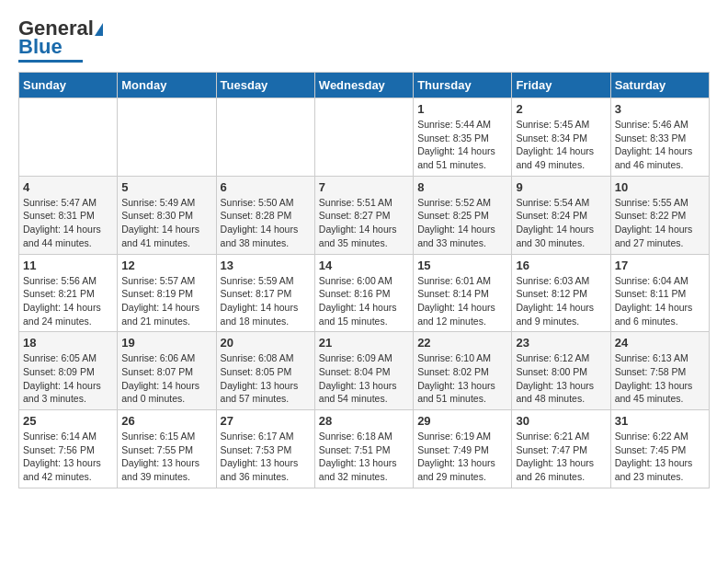  Describe the element at coordinates (166, 302) in the screenshot. I see `day-detail: Sunrise: 5:57 AM Sunset: 8:19 PM Dayligh…` at that location.